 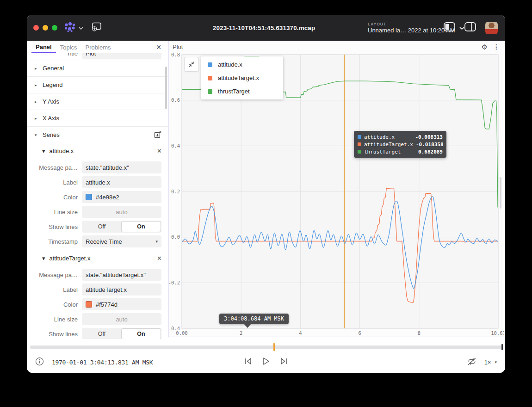 I want to click on seek-forward-button, so click(x=284, y=362).